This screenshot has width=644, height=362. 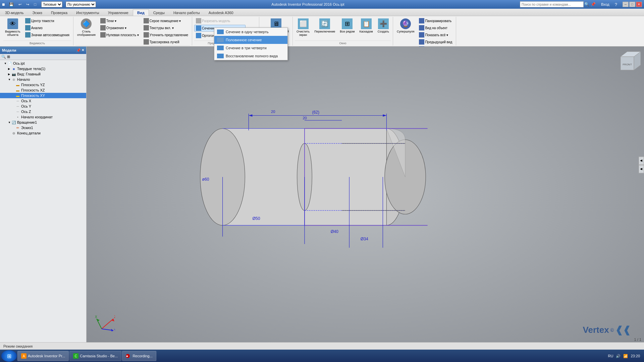 What do you see at coordinates (251, 56) in the screenshot?
I see `dropdown-item-restore: Восстановление полного вида` at bounding box center [251, 56].